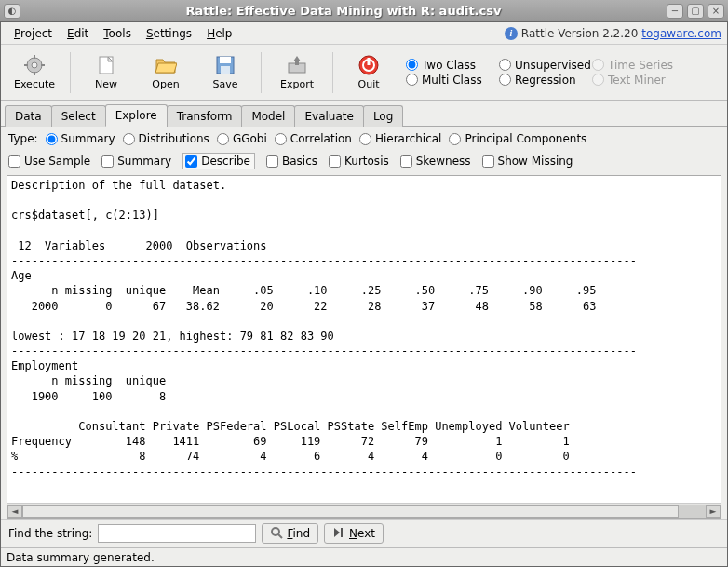 The height and width of the screenshot is (567, 728). What do you see at coordinates (268, 115) in the screenshot?
I see `tab-model: Model` at bounding box center [268, 115].